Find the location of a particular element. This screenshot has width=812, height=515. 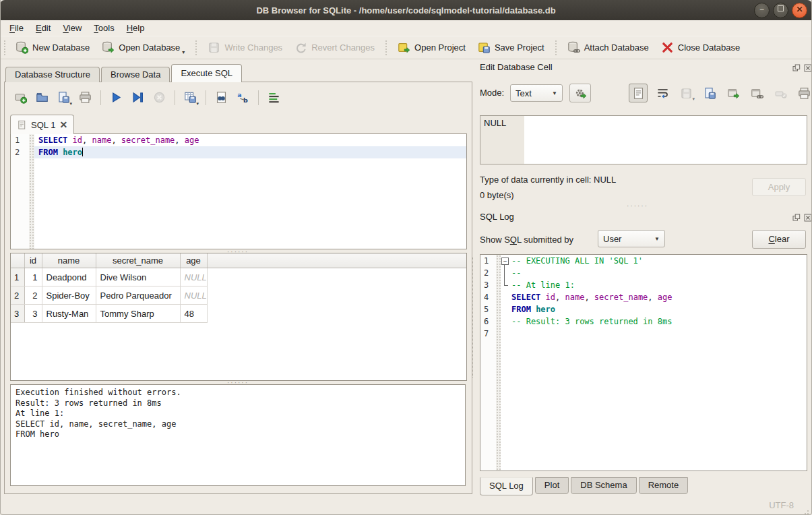

column-header-name: name is located at coordinates (69, 261).